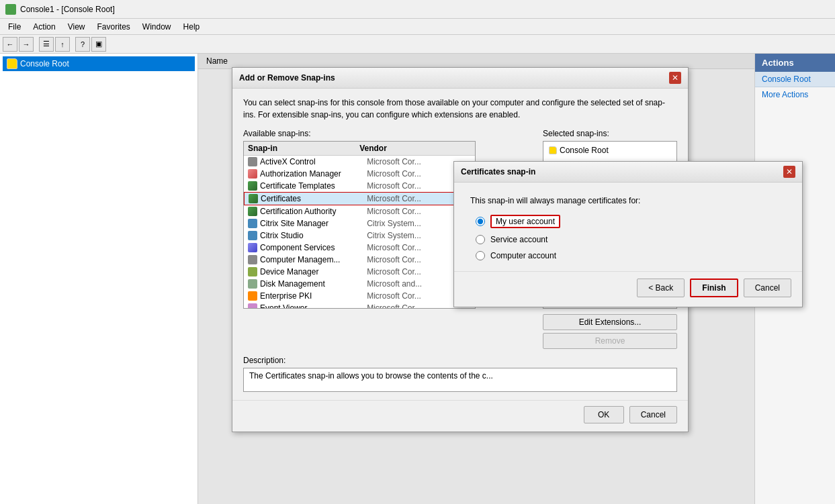  I want to click on snapin-cert-auth-name: Certification Authority, so click(312, 211).